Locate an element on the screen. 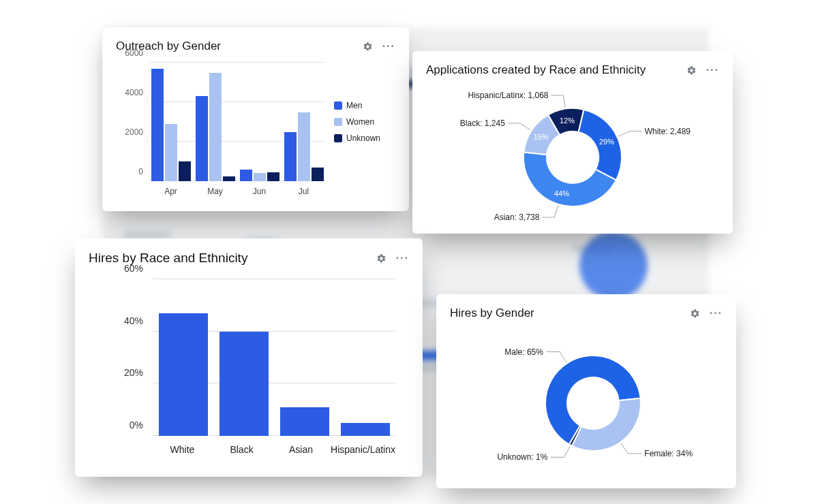  legend-label: Women is located at coordinates (360, 122).